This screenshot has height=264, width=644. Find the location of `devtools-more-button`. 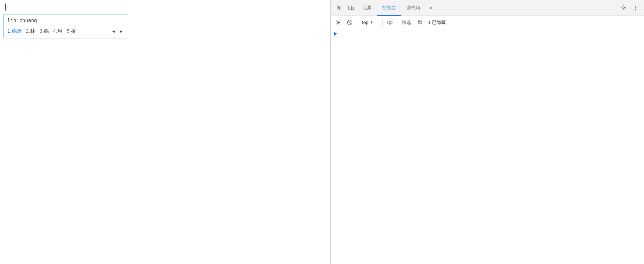

devtools-more-button is located at coordinates (636, 8).